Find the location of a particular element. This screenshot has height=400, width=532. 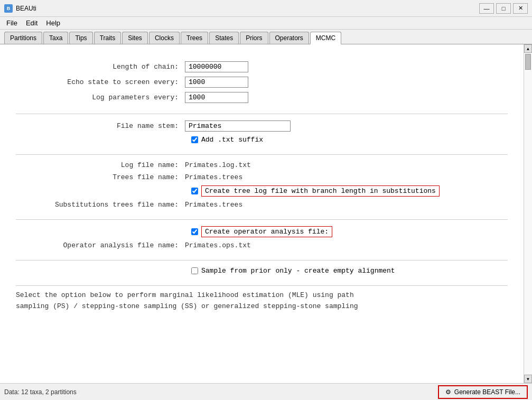

tabs-container: Partitions Taxa Tips Traits Sites Clocks… is located at coordinates (266, 37).